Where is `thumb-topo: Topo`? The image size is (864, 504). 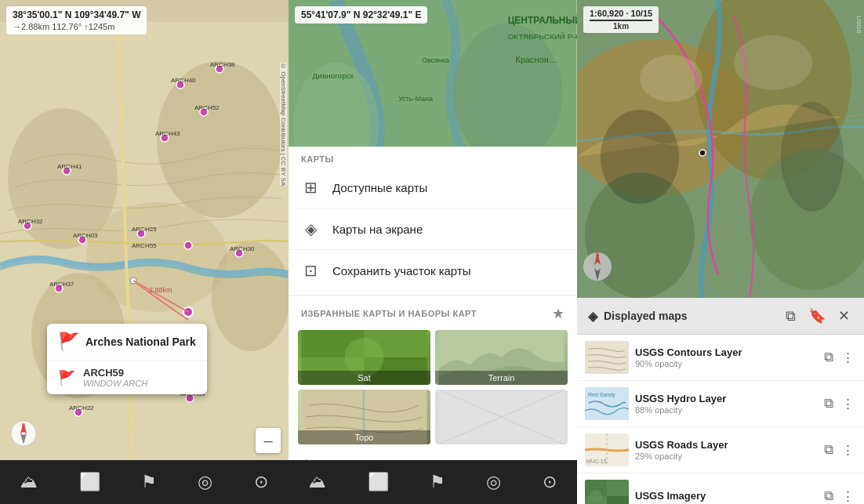
thumb-topo: Topo is located at coordinates (364, 417).